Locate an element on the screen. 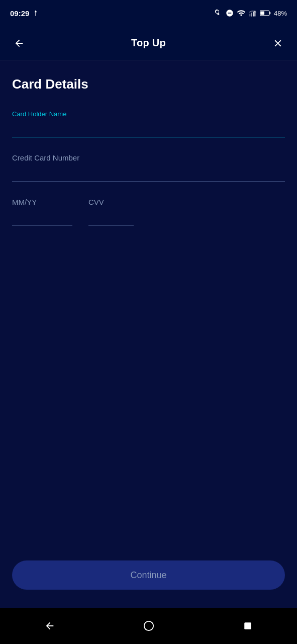 This screenshot has height=644, width=297. credit-card-input is located at coordinates (149, 174).